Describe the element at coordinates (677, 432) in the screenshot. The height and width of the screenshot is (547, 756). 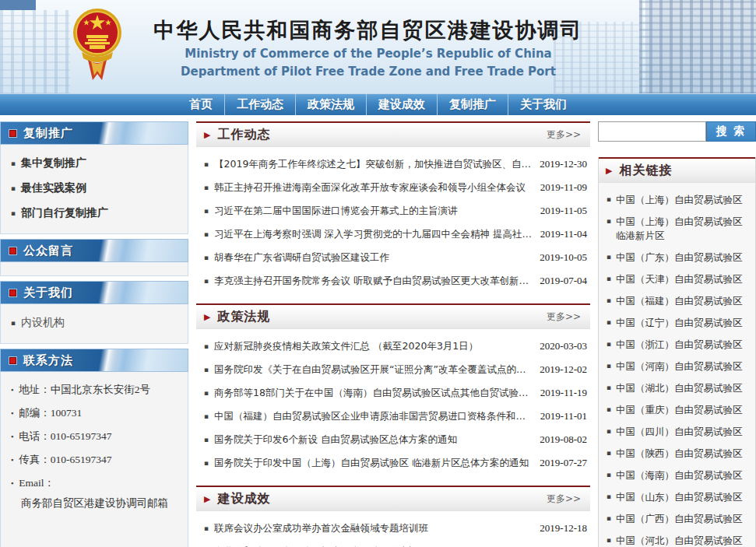
I see `related-link: ▪ 中国（四川）自由贸易试验区` at that location.